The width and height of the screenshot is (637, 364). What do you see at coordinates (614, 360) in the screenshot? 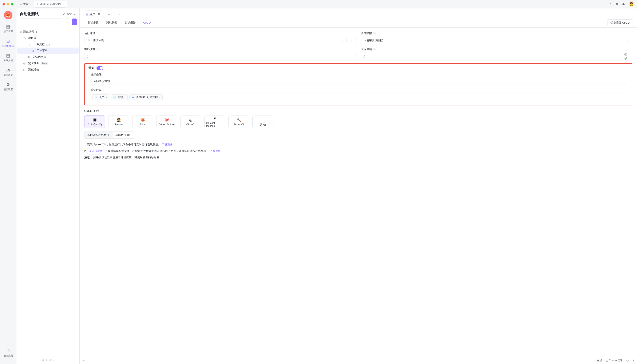
I see `cookie-manager: ◶Cookie 管理` at bounding box center [614, 360].